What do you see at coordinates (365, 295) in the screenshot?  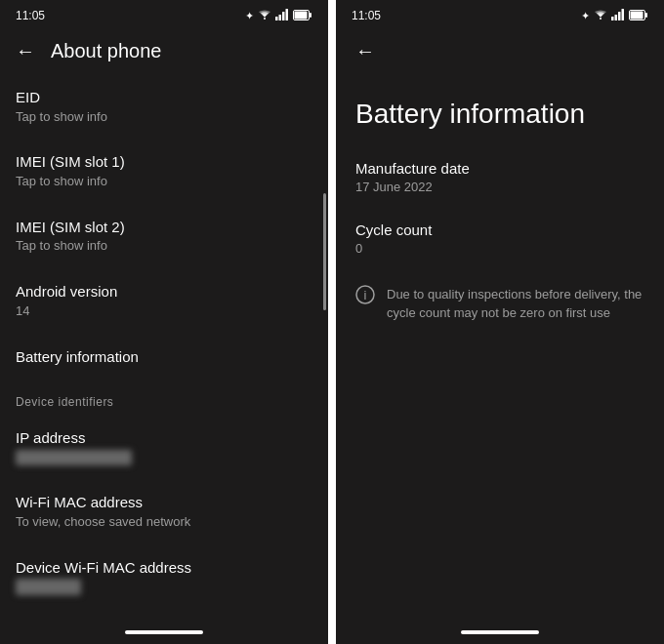 I see `svg-text: i` at bounding box center [365, 295].